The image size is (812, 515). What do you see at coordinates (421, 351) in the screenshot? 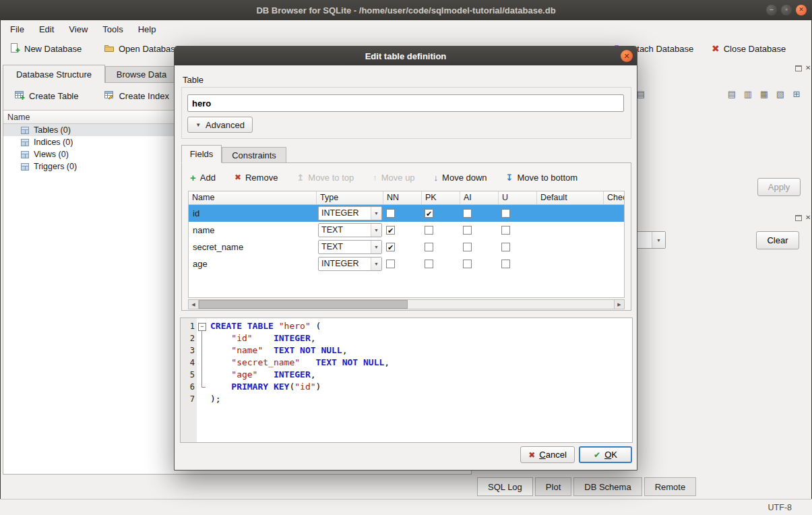
I see `sql-line: "name" TEXT NOT NULL,` at bounding box center [421, 351].